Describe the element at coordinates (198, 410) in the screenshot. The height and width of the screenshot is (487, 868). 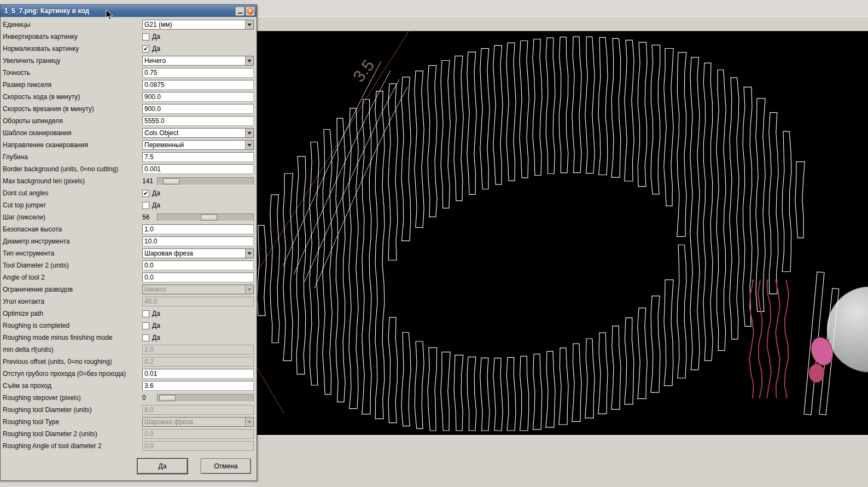
I see `roughing-tool-diameter-units-input` at that location.